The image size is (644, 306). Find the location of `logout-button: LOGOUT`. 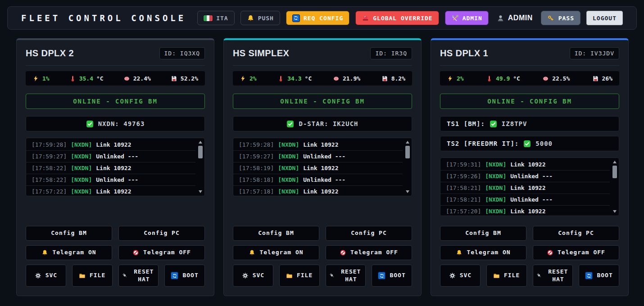

logout-button: LOGOUT is located at coordinates (604, 18).